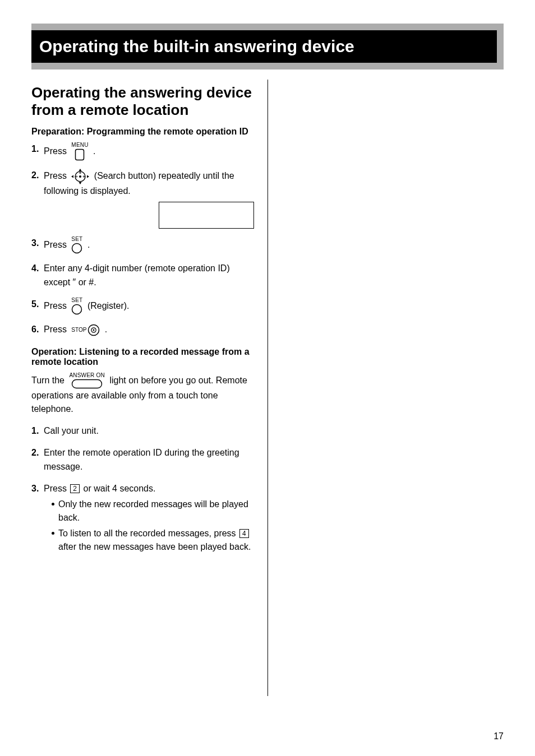  I want to click on step-number: 4., so click(38, 269).